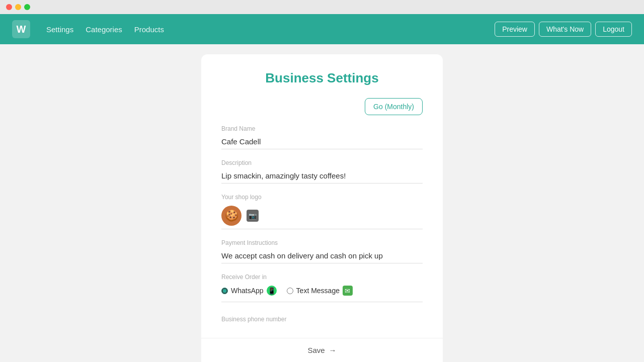  What do you see at coordinates (248, 291) in the screenshot?
I see `whatsapp-label: WhatsApp` at bounding box center [248, 291].